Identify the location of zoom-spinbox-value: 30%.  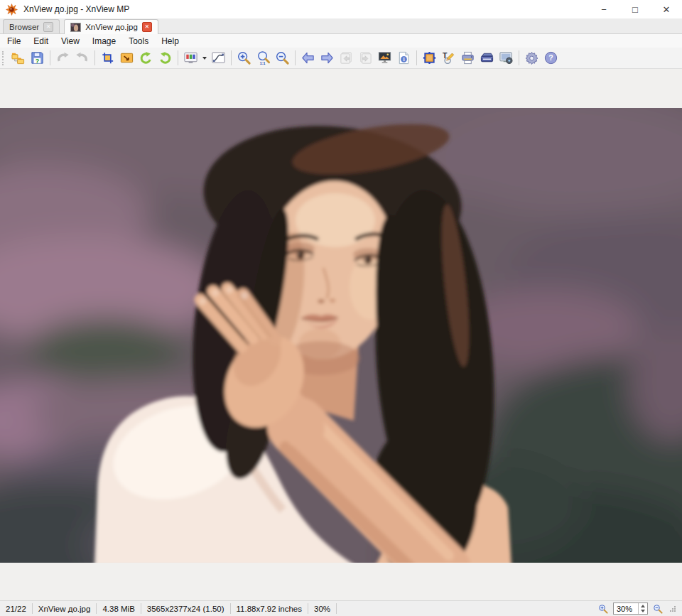
(626, 608).